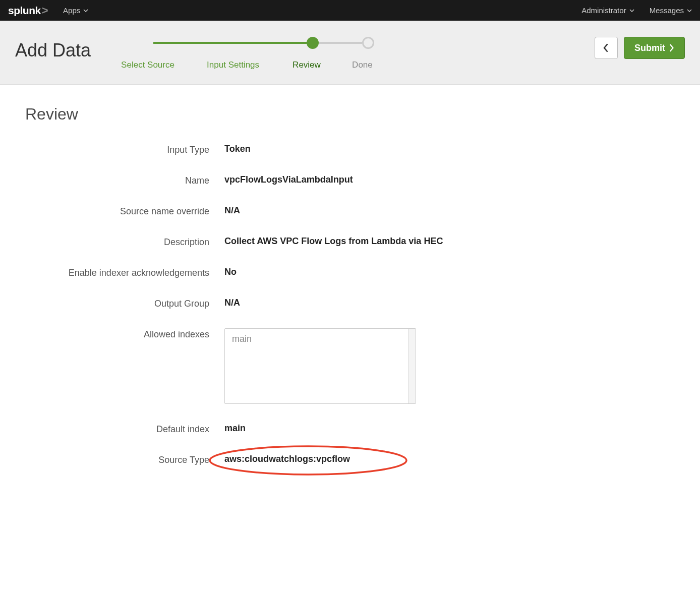 The width and height of the screenshot is (700, 590). Describe the element at coordinates (257, 53) in the screenshot. I see `stepper: Select Source Input Settings Review Done` at that location.